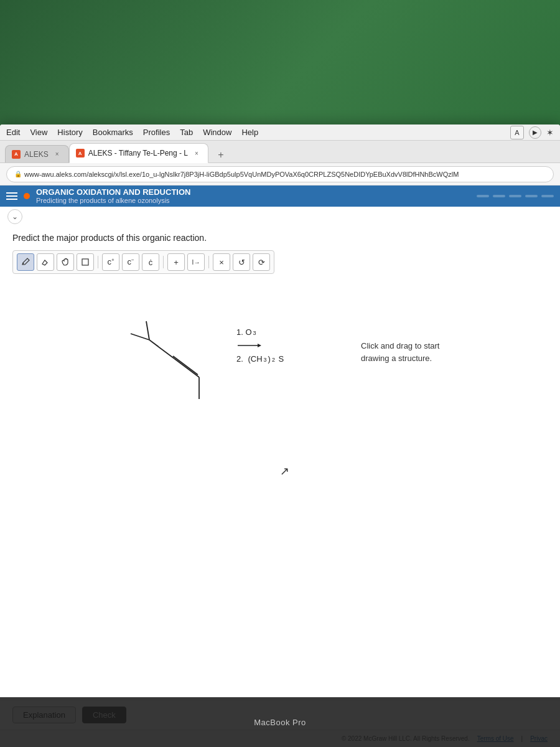  What do you see at coordinates (550, 133) in the screenshot?
I see `menu-star-button: ✶` at bounding box center [550, 133].